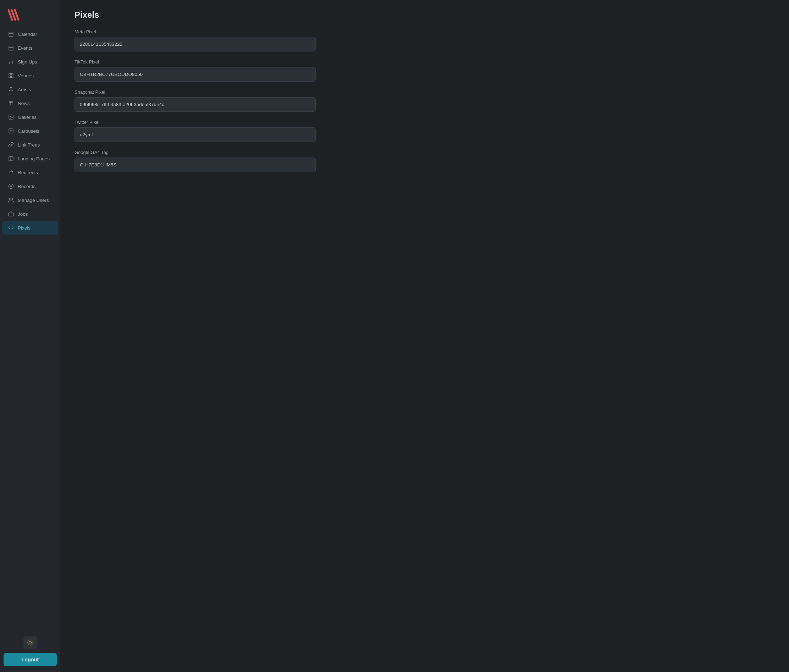 Image resolution: width=789 pixels, height=672 pixels. What do you see at coordinates (30, 214) in the screenshot?
I see `sidebar-item-jobs: Jobs` at bounding box center [30, 214].